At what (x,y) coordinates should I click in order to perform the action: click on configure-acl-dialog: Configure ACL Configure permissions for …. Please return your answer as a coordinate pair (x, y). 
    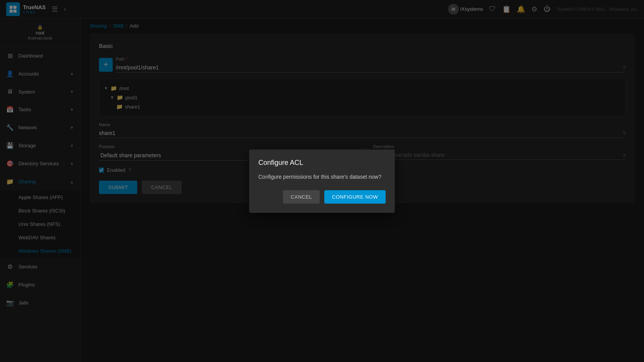
    Looking at the image, I should click on (322, 181).